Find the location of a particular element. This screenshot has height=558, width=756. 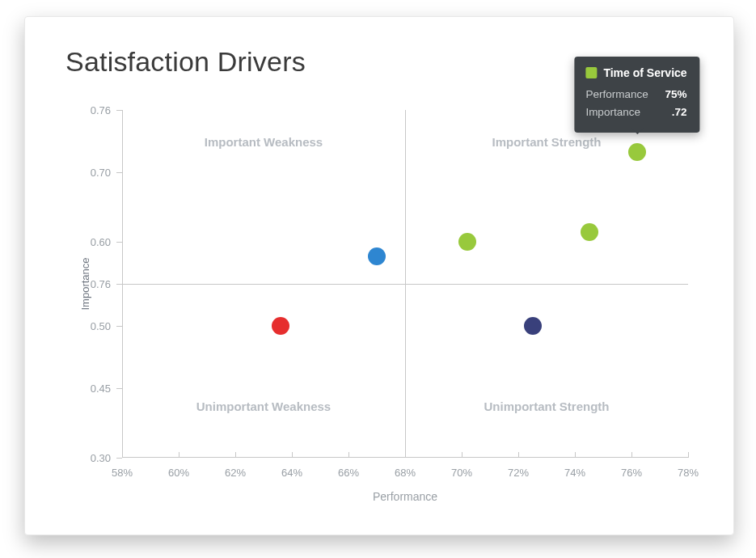

quadrant-label-top-left: Important Weakness is located at coordinates (264, 141).